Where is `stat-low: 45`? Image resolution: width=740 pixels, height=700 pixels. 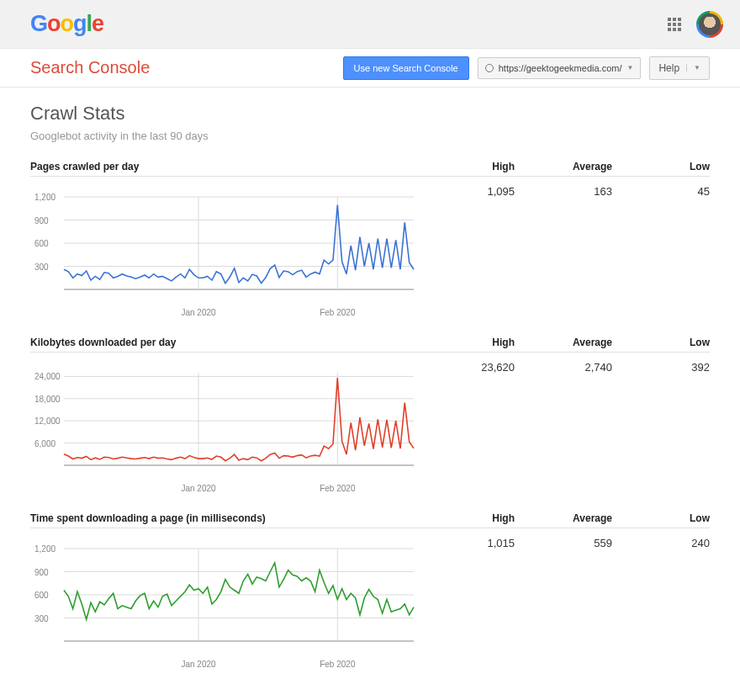
stat-low: 45 is located at coordinates (661, 252).